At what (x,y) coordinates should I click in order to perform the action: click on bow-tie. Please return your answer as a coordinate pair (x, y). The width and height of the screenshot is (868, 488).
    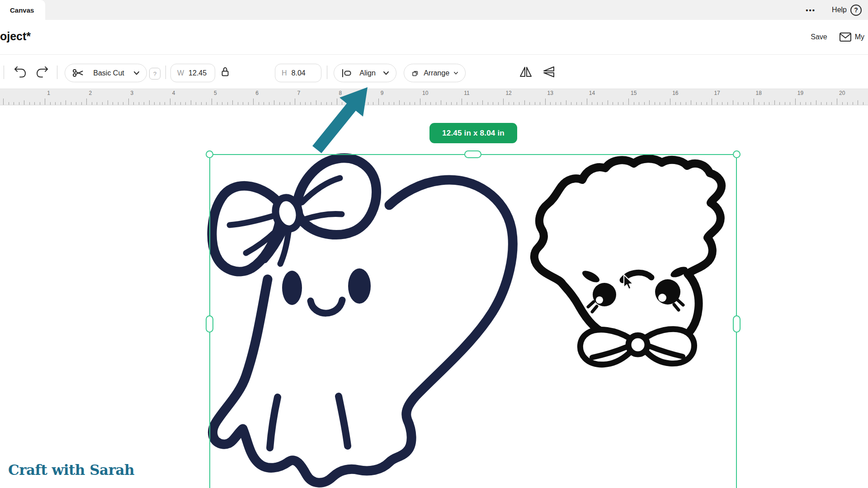
    Looking at the image, I should click on (637, 347).